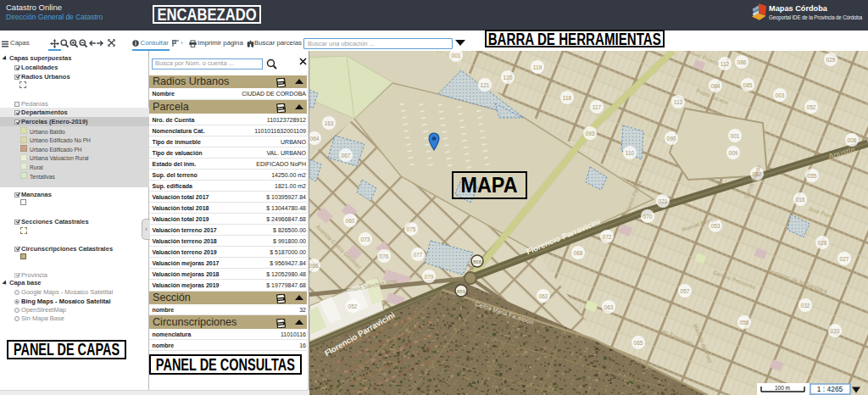 The width and height of the screenshot is (868, 395). Describe the element at coordinates (648, 217) in the screenshot. I see `svg-text: 070` at that location.